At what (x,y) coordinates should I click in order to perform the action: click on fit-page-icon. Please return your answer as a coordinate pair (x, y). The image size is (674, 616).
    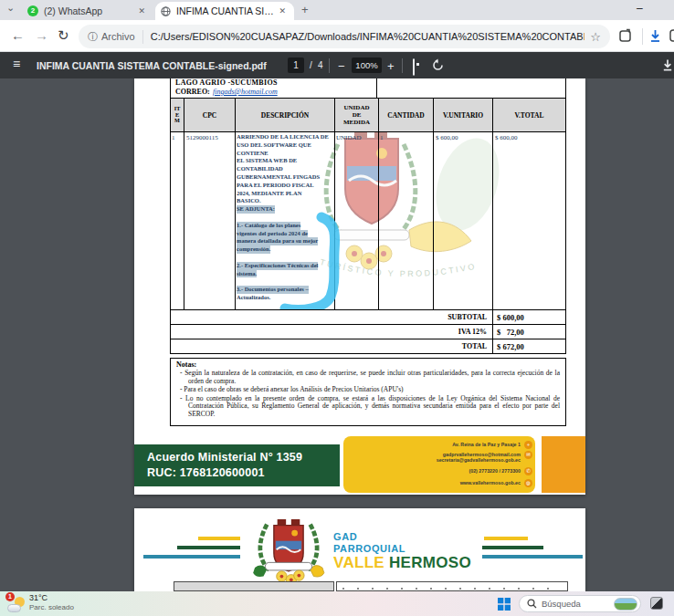
    Looking at the image, I should click on (414, 68).